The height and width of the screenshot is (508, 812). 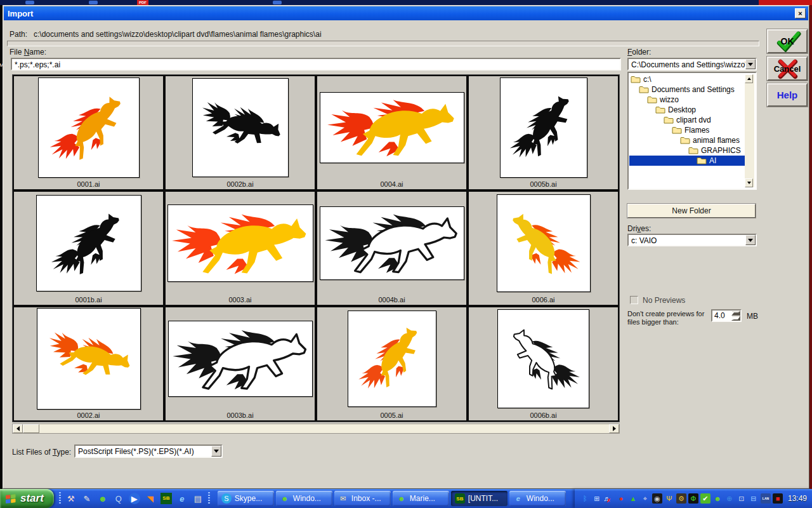 I want to click on folder-tree-item: clipart dvd, so click(x=687, y=120).